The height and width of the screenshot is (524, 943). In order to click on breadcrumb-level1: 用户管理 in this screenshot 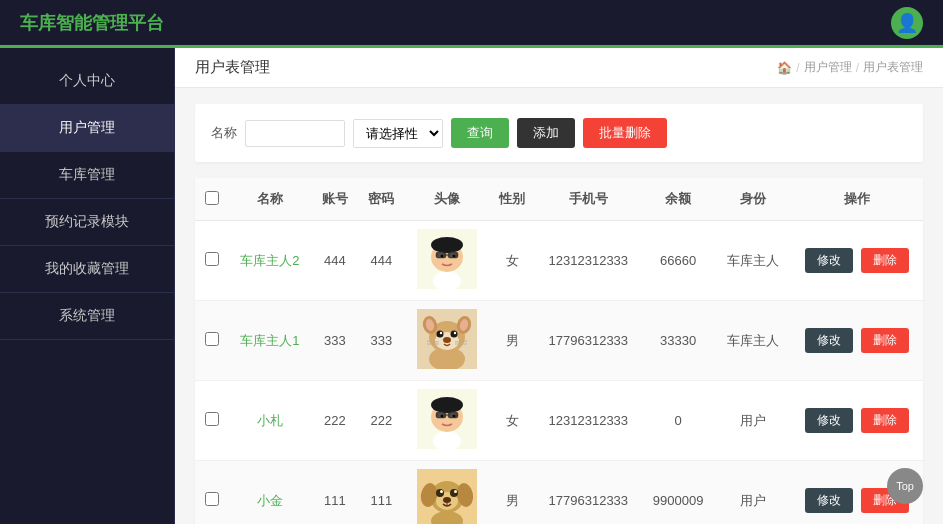, I will do `click(828, 68)`.